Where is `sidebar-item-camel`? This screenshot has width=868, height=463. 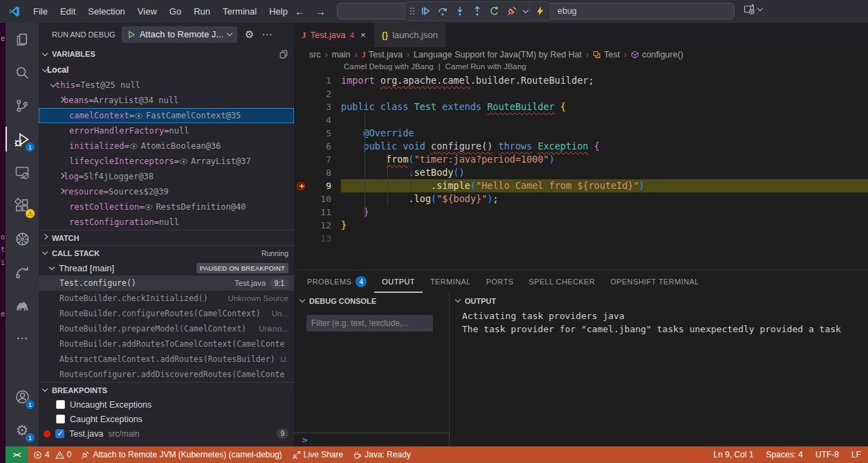
sidebar-item-camel is located at coordinates (22, 305).